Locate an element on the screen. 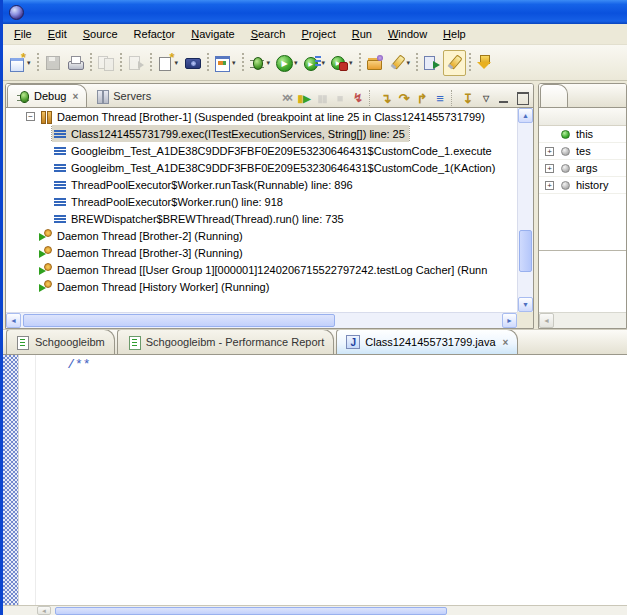 The width and height of the screenshot is (627, 615). editor-tab-schgoogleibm: Schgoogleibm is located at coordinates (60, 342).